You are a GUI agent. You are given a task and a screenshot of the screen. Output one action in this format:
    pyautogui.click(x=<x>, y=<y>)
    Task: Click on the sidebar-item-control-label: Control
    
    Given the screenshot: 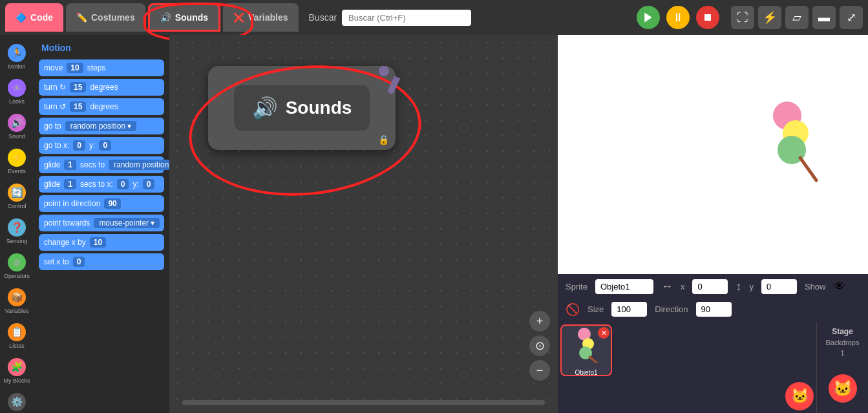 What is the action you would take?
    pyautogui.click(x=17, y=206)
    